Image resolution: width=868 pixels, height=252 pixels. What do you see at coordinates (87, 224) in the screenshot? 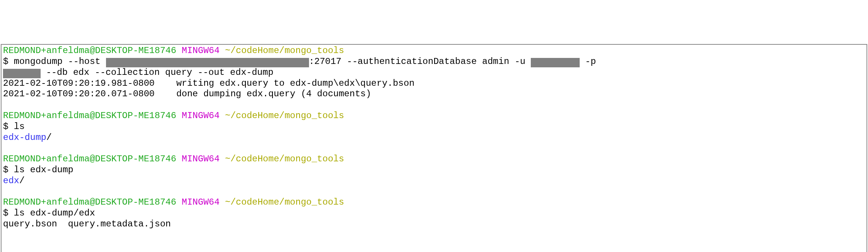
I see `terminal-text: query.bson query.metadata.json` at bounding box center [87, 224].